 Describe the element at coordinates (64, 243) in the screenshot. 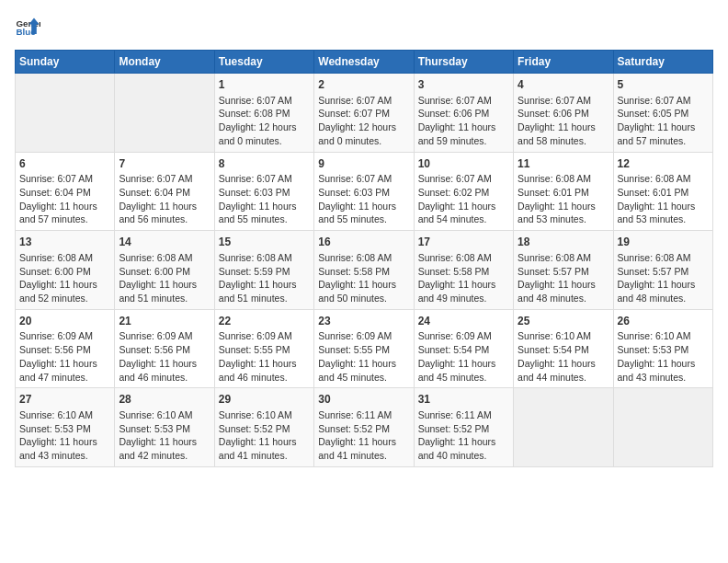

I see `day-number: 13` at that location.